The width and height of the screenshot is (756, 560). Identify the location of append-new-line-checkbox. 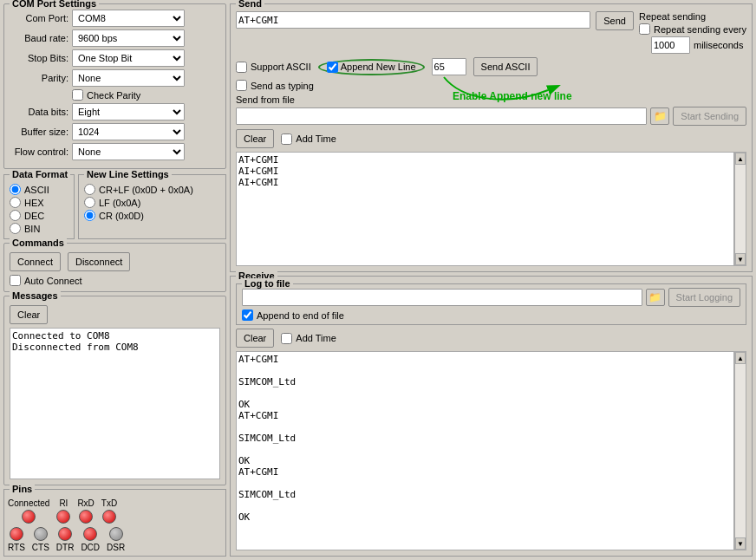
(333, 68).